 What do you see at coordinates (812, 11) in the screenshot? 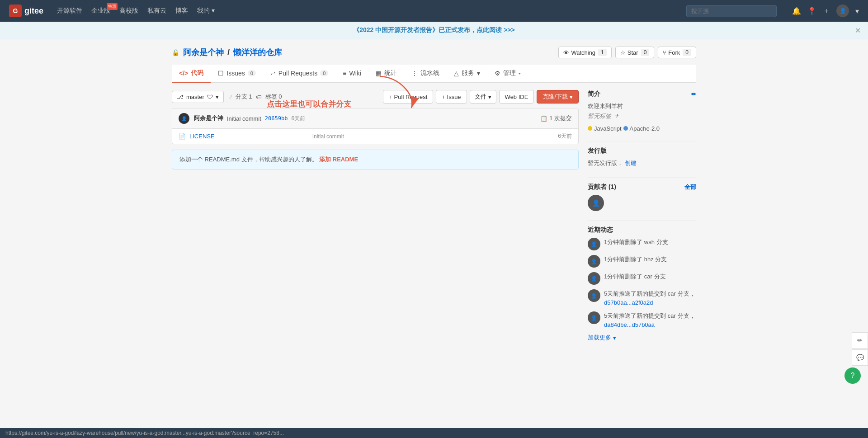
I see `location-icon: 📍` at bounding box center [812, 11].